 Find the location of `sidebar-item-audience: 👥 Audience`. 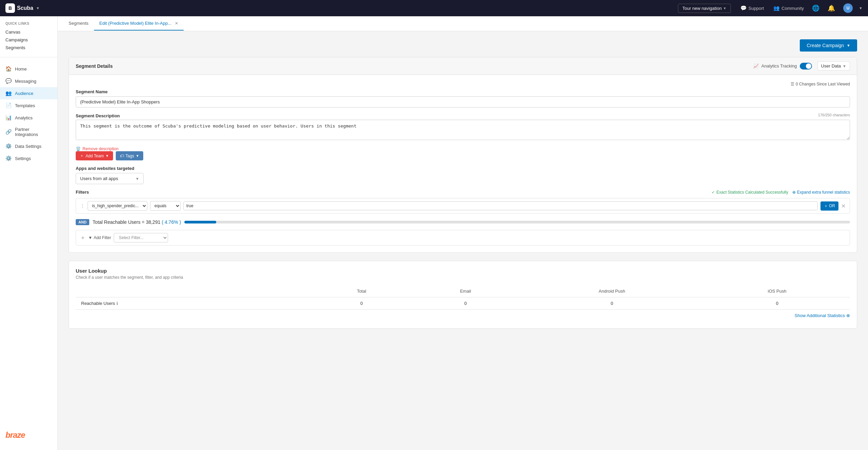

sidebar-item-audience: 👥 Audience is located at coordinates (29, 93).